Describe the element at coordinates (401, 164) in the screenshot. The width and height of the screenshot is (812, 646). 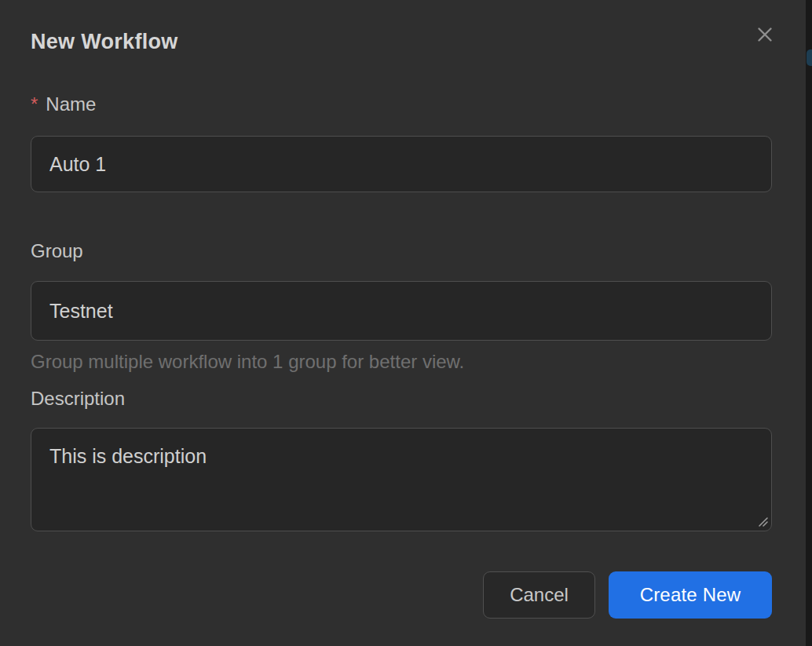
I see `name-input` at that location.